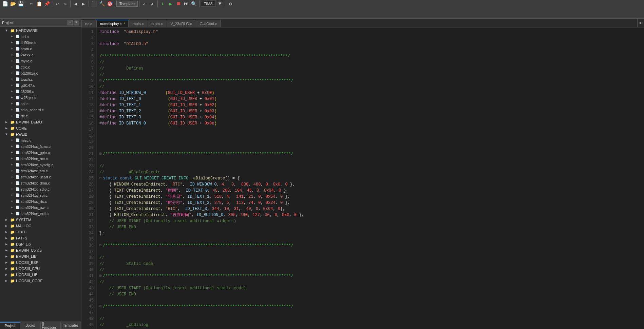 This screenshot has width=644, height=329. I want to click on tree-item-touch: + 📄 touch.c, so click(41, 79).